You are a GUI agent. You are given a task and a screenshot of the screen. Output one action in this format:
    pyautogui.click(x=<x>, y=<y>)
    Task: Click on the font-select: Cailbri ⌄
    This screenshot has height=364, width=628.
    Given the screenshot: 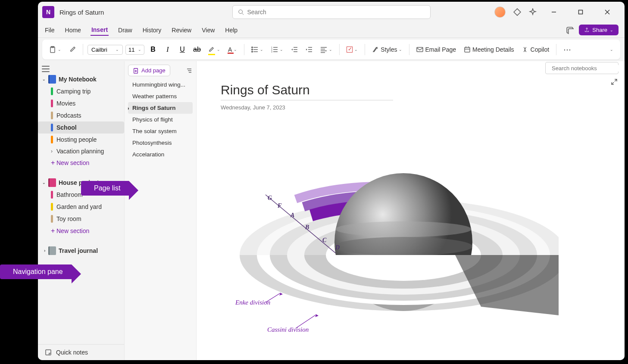 What is the action you would take?
    pyautogui.click(x=105, y=50)
    